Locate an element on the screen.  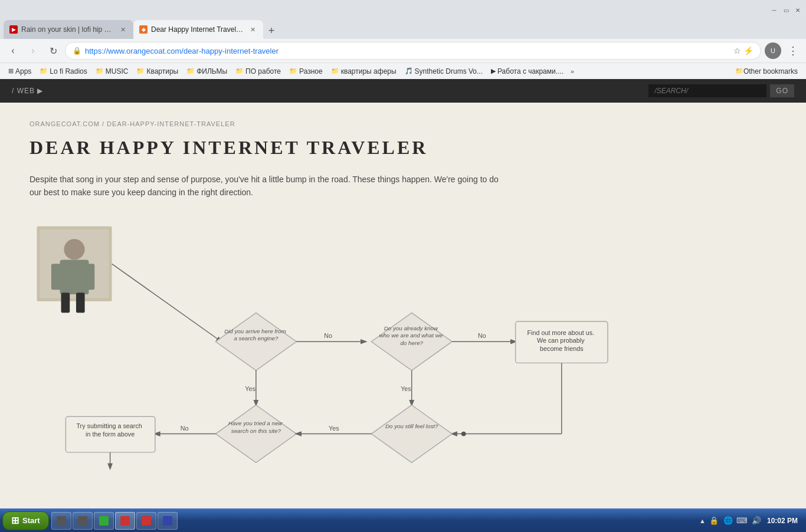
reload-button: ↻ is located at coordinates (53, 51).